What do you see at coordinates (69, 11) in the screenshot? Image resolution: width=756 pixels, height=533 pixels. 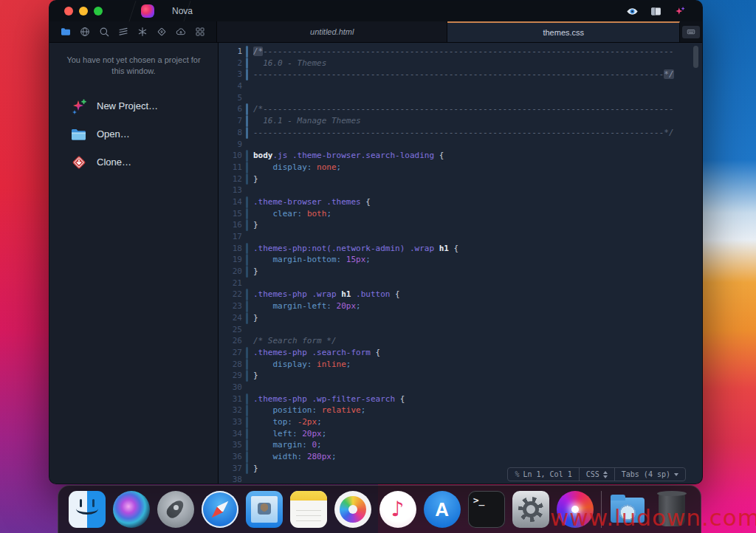 I see `close-button` at bounding box center [69, 11].